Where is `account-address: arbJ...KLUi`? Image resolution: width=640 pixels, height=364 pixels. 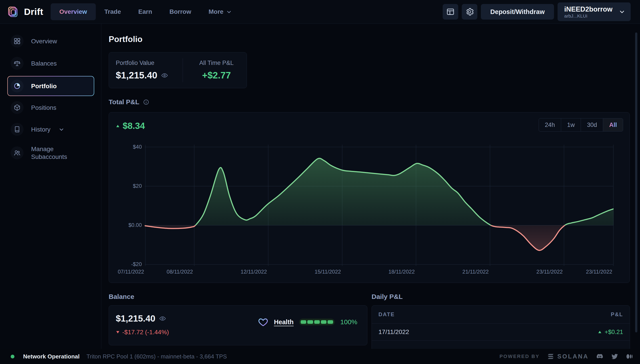 account-address: arbJ...KLUi is located at coordinates (588, 16).